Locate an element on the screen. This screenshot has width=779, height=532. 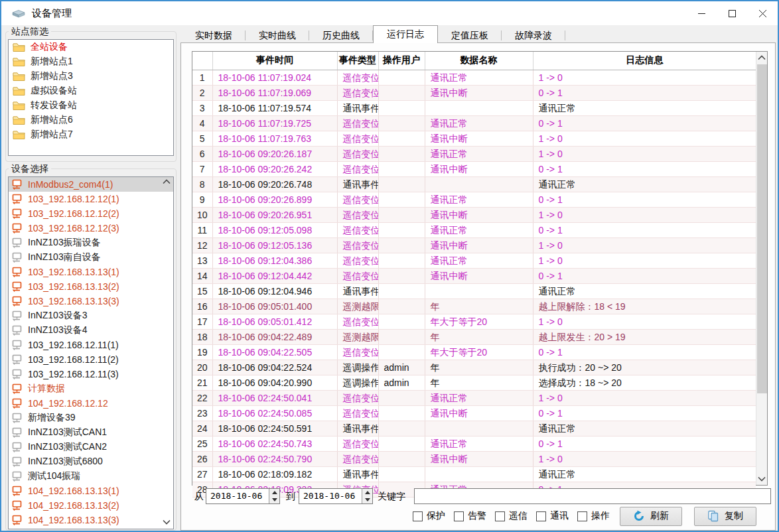
device-list-item: 103_192.168.12.11(1) is located at coordinates (91, 345).